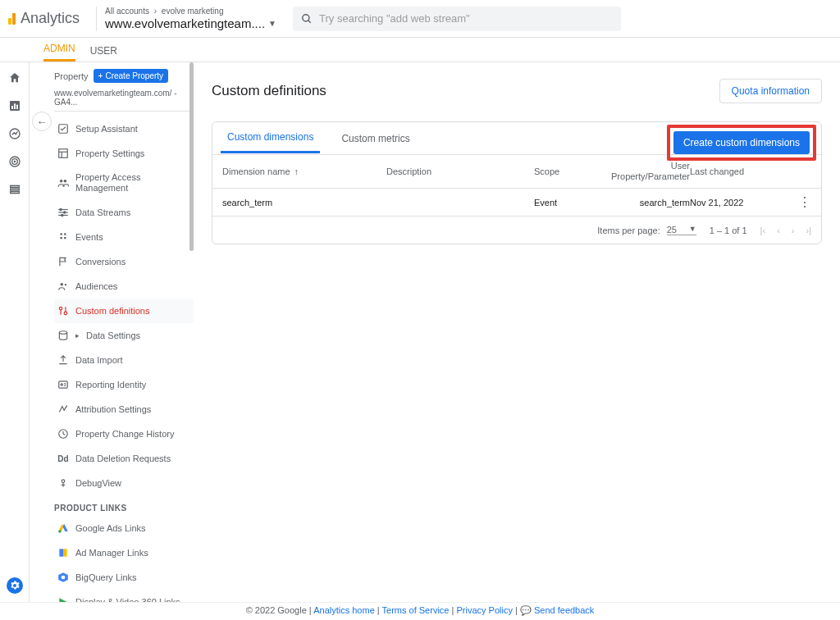 The height and width of the screenshot is (620, 840). What do you see at coordinates (63, 311) in the screenshot?
I see `custom-icon` at bounding box center [63, 311].